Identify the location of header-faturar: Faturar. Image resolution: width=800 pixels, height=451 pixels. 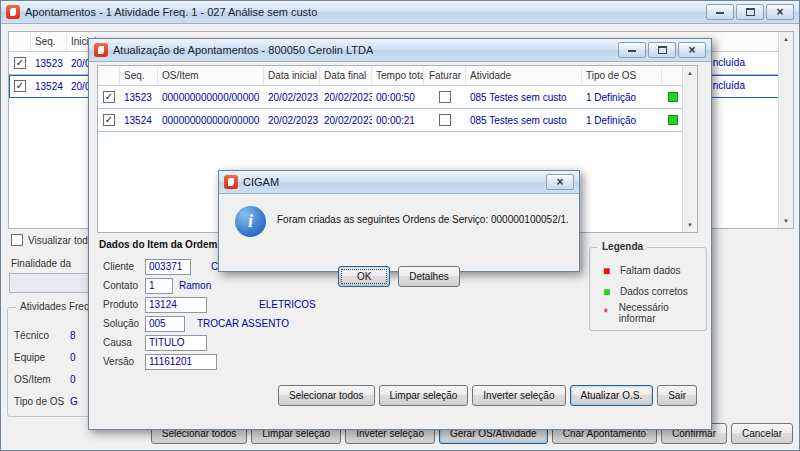
(445, 76).